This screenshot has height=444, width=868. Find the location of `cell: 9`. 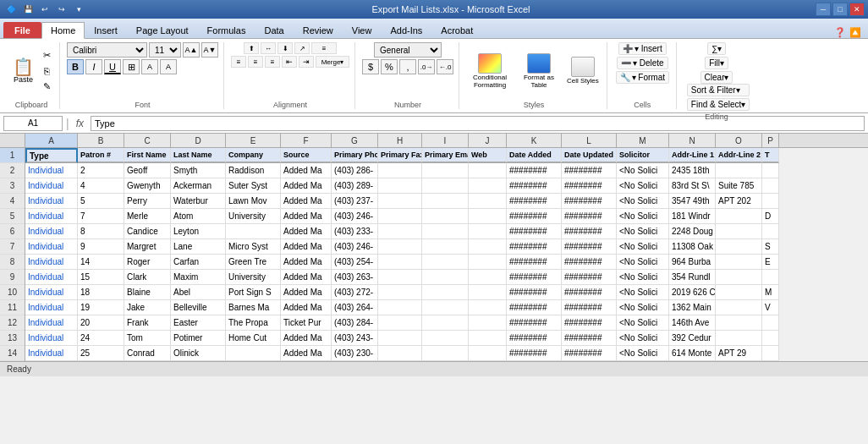

cell: 9 is located at coordinates (102, 247).